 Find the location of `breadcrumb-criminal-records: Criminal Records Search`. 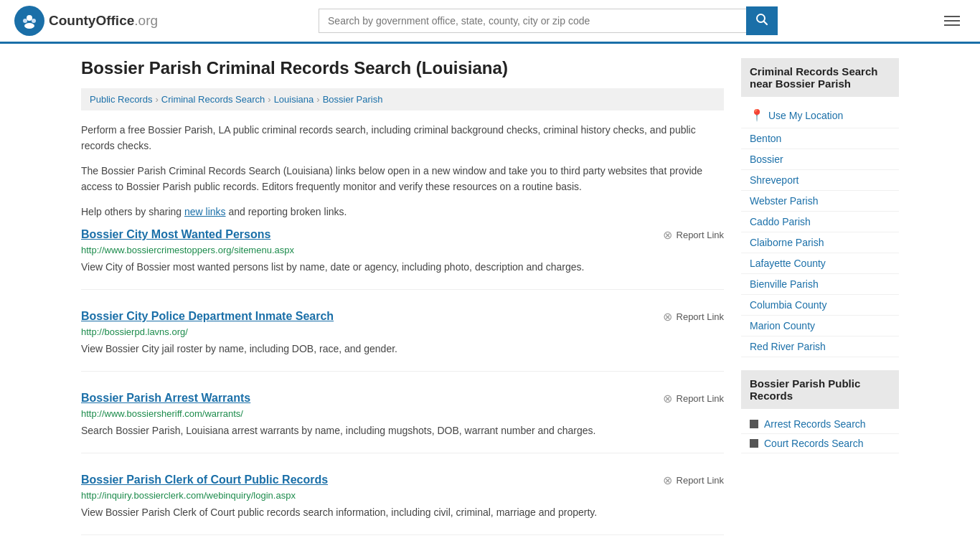

breadcrumb-criminal-records: Criminal Records Search is located at coordinates (214, 99).